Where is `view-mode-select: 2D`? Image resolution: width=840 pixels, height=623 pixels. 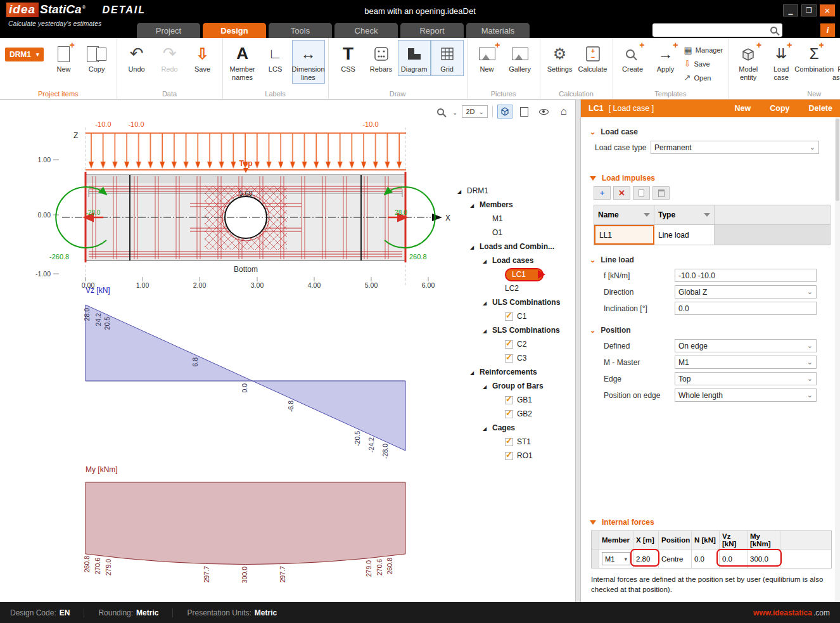
view-mode-select: 2D is located at coordinates (474, 112).